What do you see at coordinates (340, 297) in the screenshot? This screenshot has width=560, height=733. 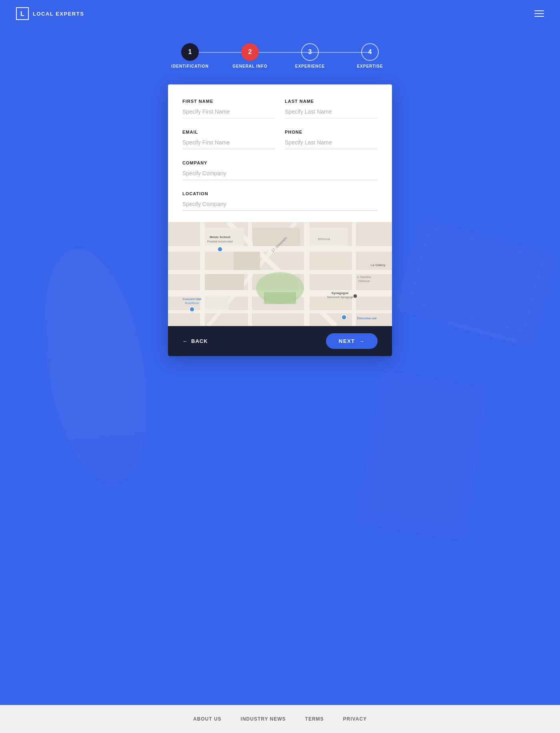 I see `svg-text: Staronová Synagoga` at bounding box center [340, 297].